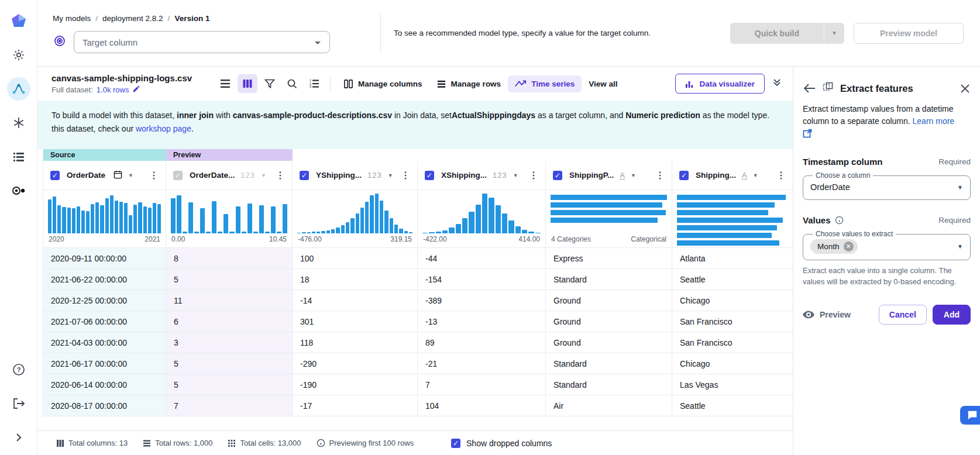 This screenshot has width=980, height=455. What do you see at coordinates (482, 219) in the screenshot?
I see `histogram-cell: -422.00 414.00` at bounding box center [482, 219].